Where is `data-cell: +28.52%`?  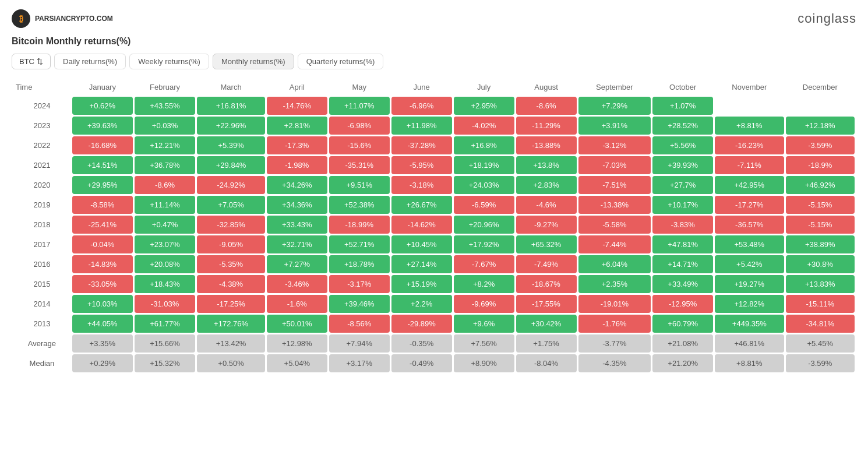
data-cell: +28.52% is located at coordinates (683, 126).